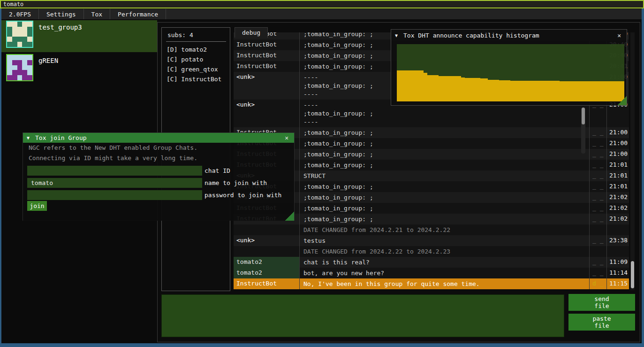 The image size is (644, 347). Describe the element at coordinates (583, 131) in the screenshot. I see `messages-inner-scrollbar` at that location.